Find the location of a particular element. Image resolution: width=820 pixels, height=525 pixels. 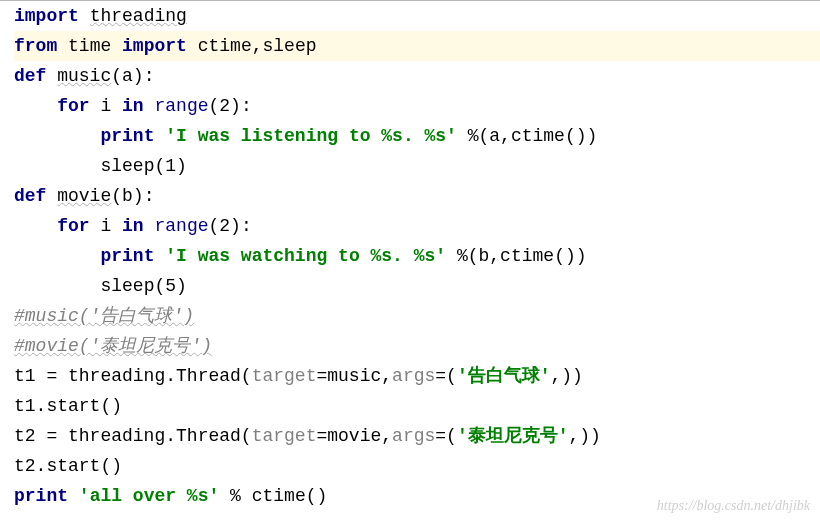

code-line: t1 = threading.Thread(target=music,args=… is located at coordinates (417, 376).